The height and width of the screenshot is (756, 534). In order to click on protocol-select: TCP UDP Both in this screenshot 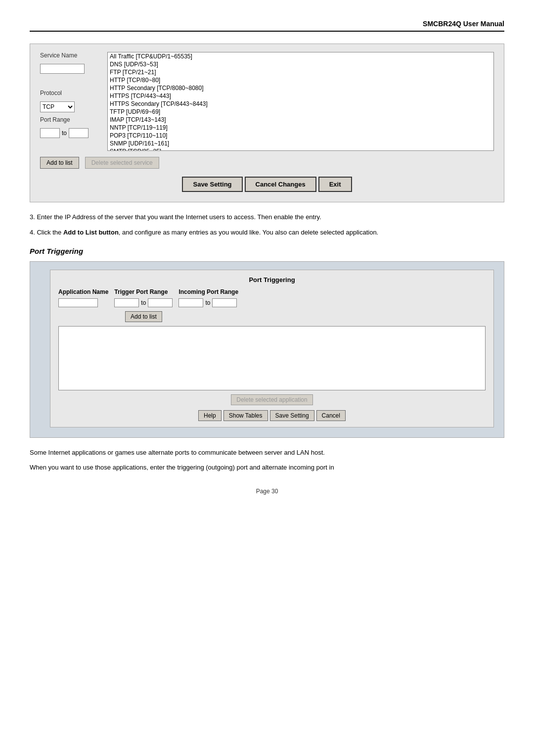, I will do `click(57, 107)`.